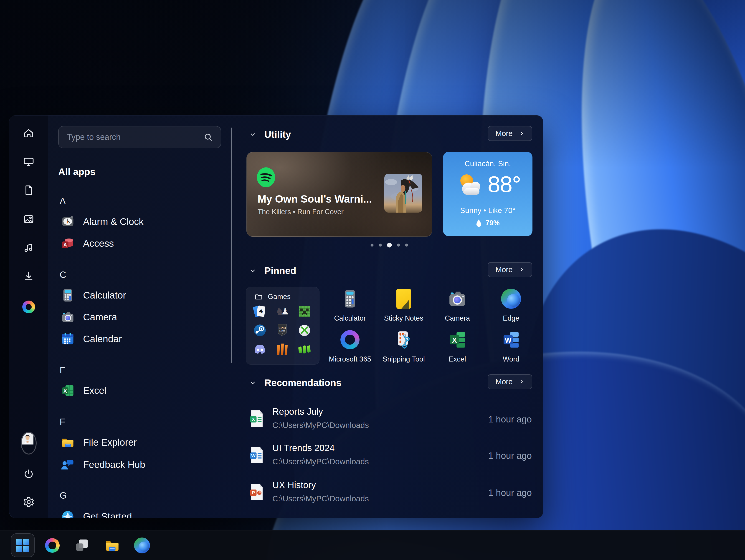  Describe the element at coordinates (315, 199) in the screenshot. I see `track-title: My Own Soul’s Warni...` at that location.